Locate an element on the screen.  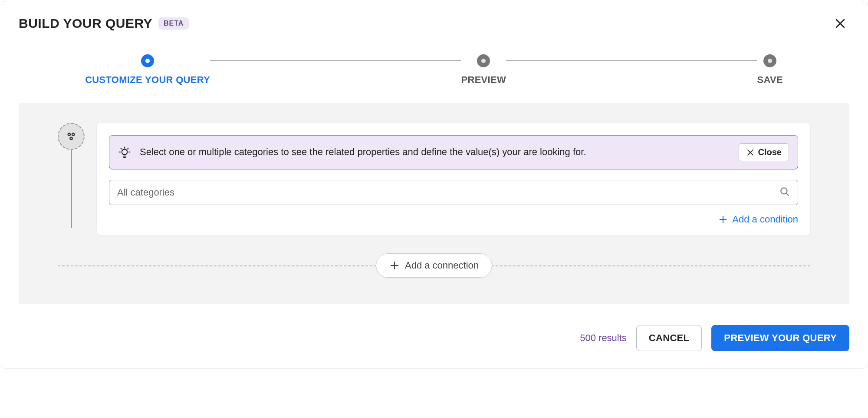
hint-close-button: Close is located at coordinates (764, 152).